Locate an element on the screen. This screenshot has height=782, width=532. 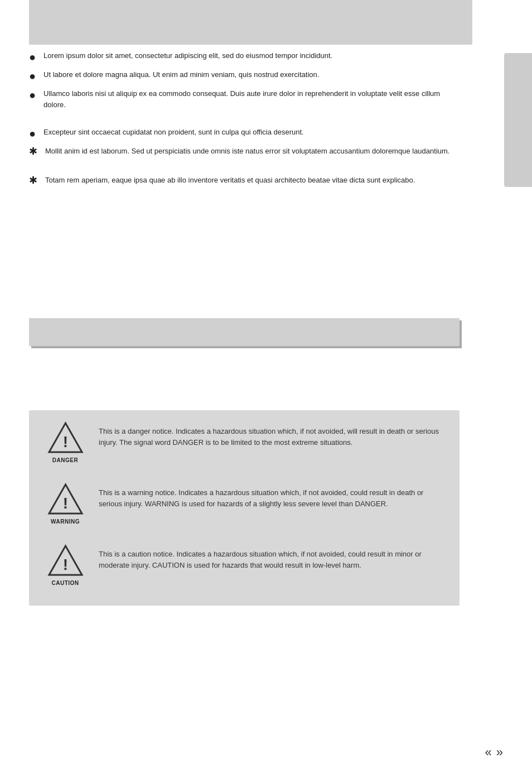
list-item: ● Ullamco laboris nisi ut aliquip ex ea … is located at coordinates (246, 99).